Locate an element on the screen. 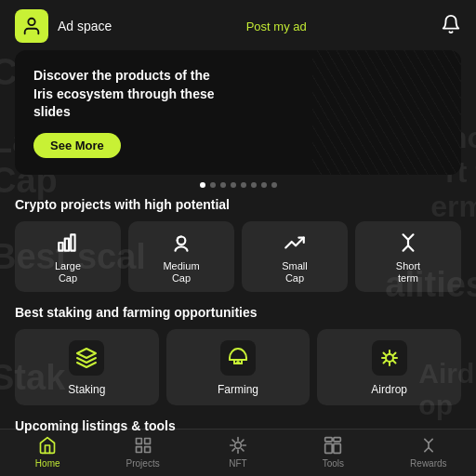  short-term-label: Shortterm is located at coordinates (408, 272).